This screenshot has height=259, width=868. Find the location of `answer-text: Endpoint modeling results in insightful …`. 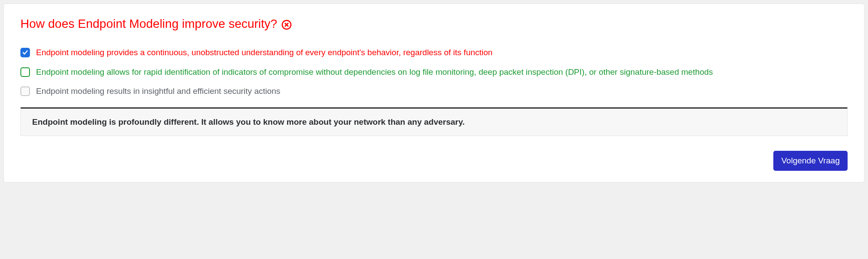

answer-text: Endpoint modeling results in insightful … is located at coordinates (442, 91).